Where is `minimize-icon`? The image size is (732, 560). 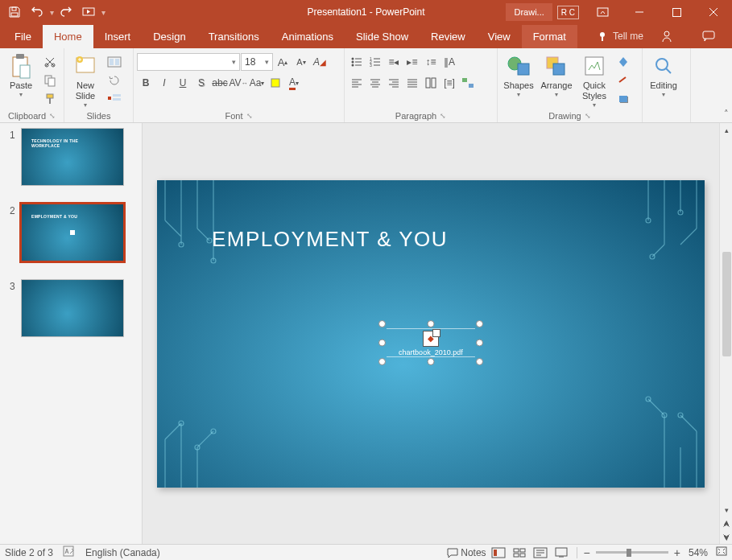
minimize-icon is located at coordinates (639, 12).